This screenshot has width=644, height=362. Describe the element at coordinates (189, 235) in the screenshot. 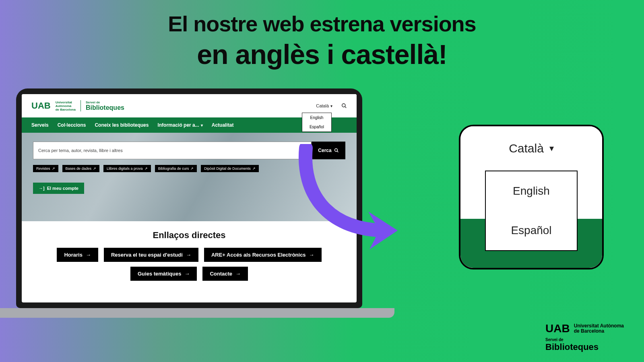

I see `direct-links-title: Enllaços directes` at that location.